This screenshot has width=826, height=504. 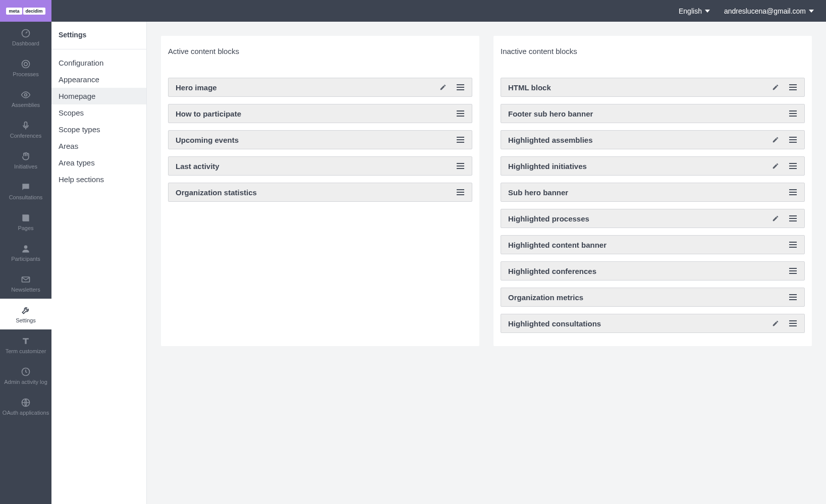 What do you see at coordinates (26, 126) in the screenshot?
I see `mic-icon` at bounding box center [26, 126].